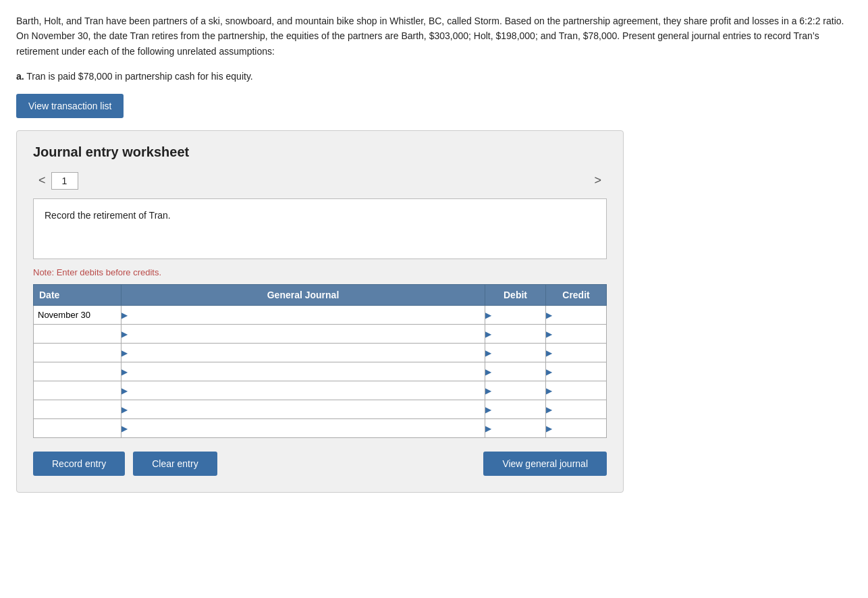  Describe the element at coordinates (320, 464) in the screenshot. I see `action-buttons-row: Record entry Clear entry View general jo…` at that location.